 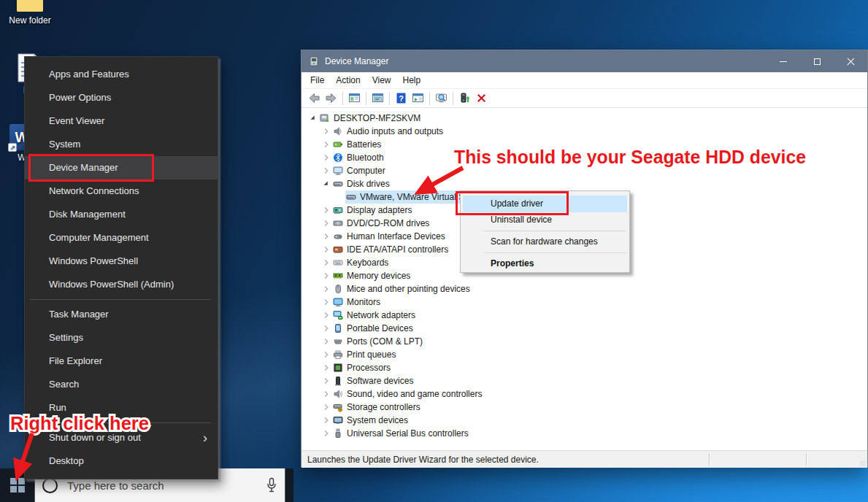 What do you see at coordinates (584, 433) in the screenshot?
I see `tree-item: Universal Serial Bus controllers` at bounding box center [584, 433].